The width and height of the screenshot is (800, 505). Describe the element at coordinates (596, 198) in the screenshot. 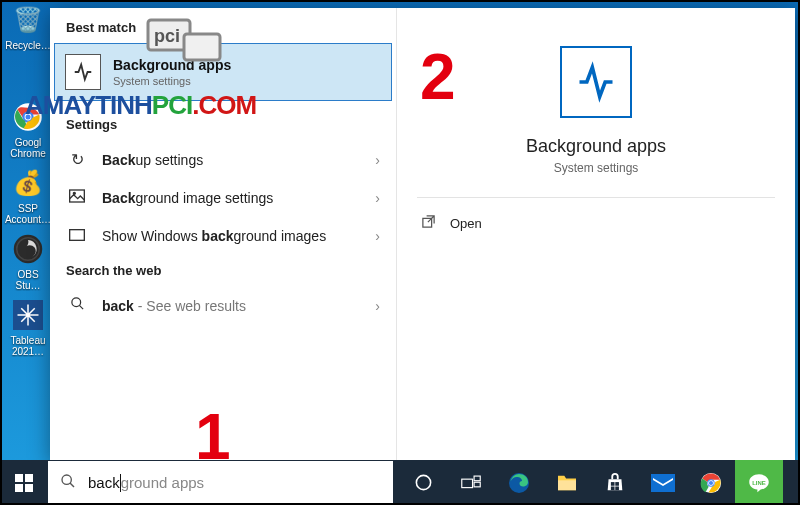

I see `divider` at that location.